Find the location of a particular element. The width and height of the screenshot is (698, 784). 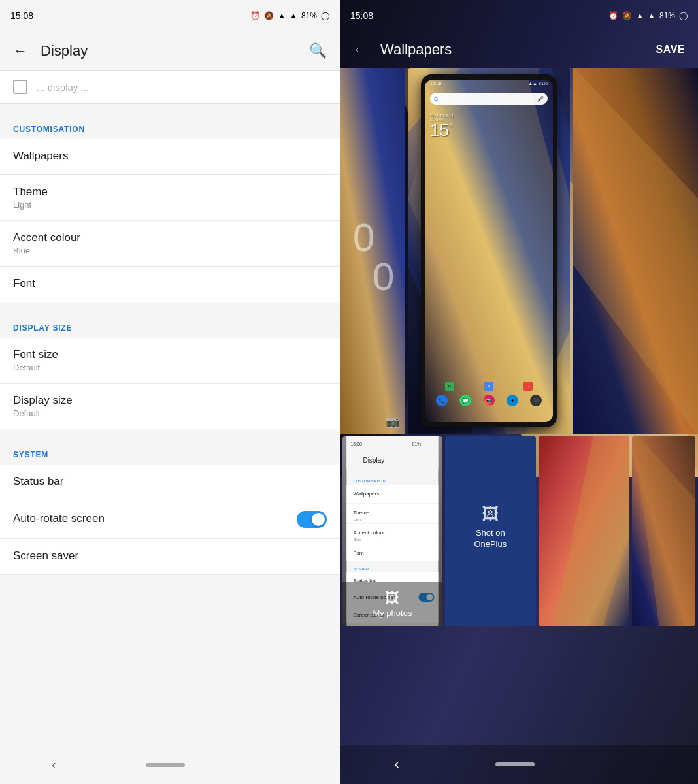

home-bar-right is located at coordinates (515, 764).